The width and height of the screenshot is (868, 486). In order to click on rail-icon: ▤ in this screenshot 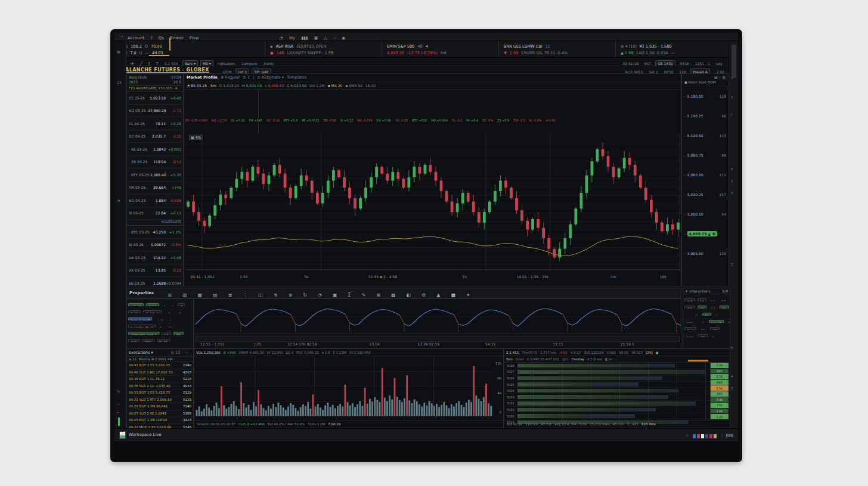, I will do `click(119, 51)`.